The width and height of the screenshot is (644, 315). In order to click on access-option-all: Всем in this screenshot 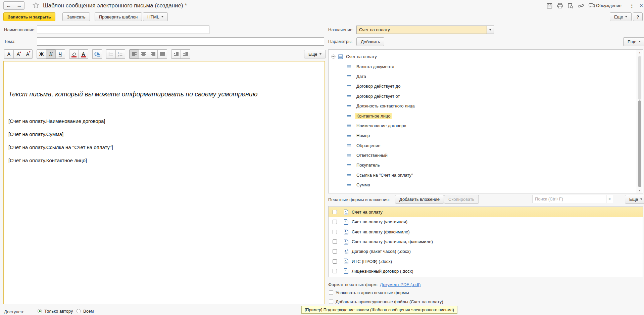, I will do `click(85, 311)`.